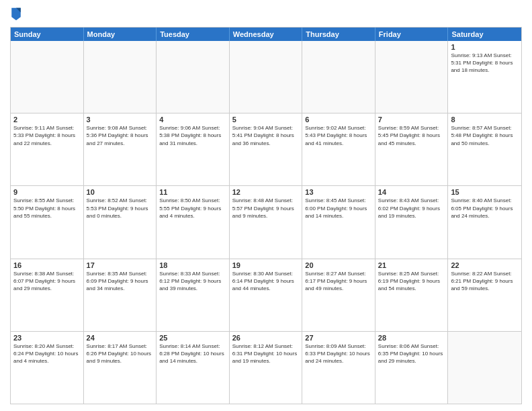 The height and width of the screenshot is (411, 532). Describe the element at coordinates (339, 281) in the screenshot. I see `day-info: Sunrise: 8:27 AM Sunset: 6:17 PM Dayligh…` at that location.